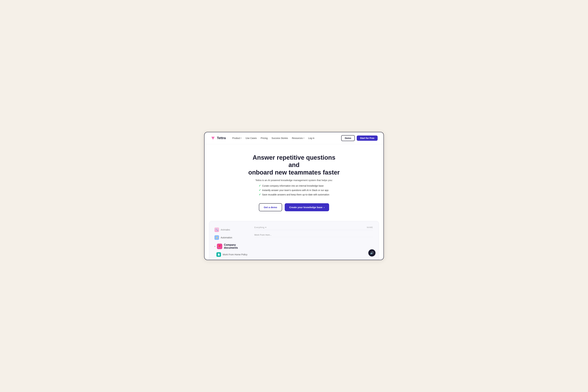  I want to click on nav-pricing: Pricing, so click(264, 138).